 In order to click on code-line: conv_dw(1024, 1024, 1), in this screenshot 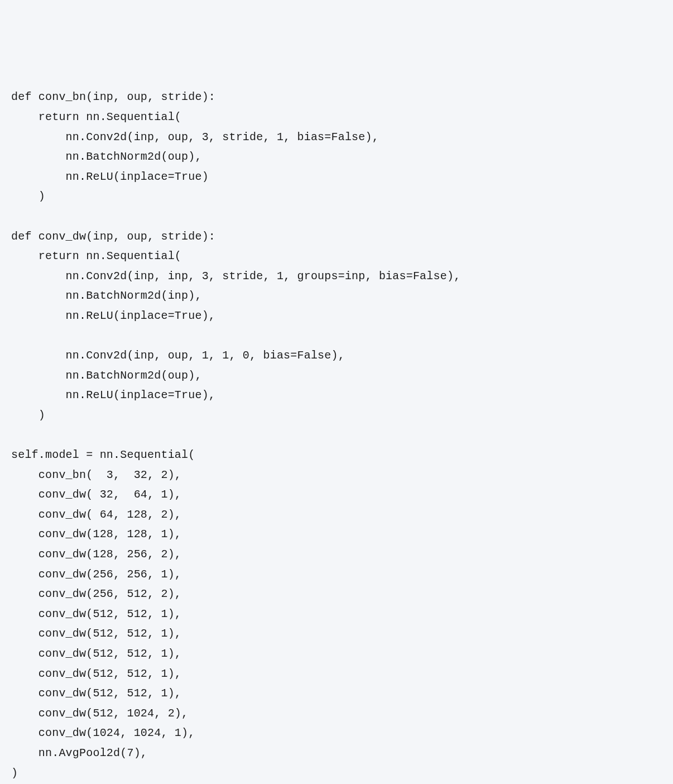, I will do `click(103, 733)`.